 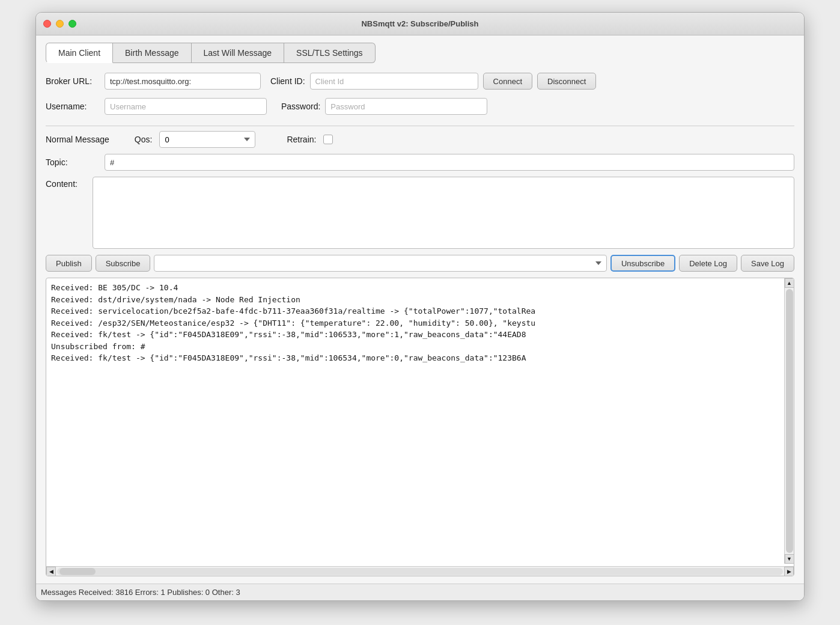 What do you see at coordinates (790, 559) in the screenshot?
I see `scroll-down-arrow: ▼` at bounding box center [790, 559].